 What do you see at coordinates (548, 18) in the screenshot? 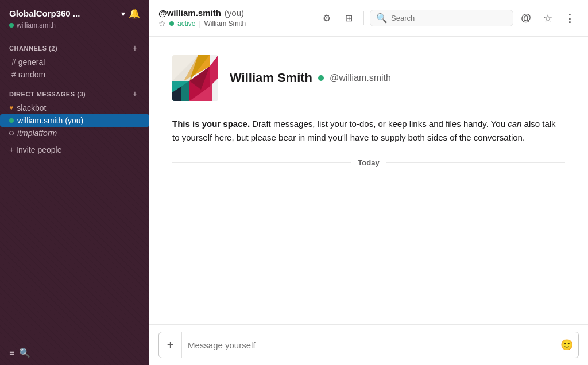
I see `star-outline-icon: ☆` at bounding box center [548, 18].